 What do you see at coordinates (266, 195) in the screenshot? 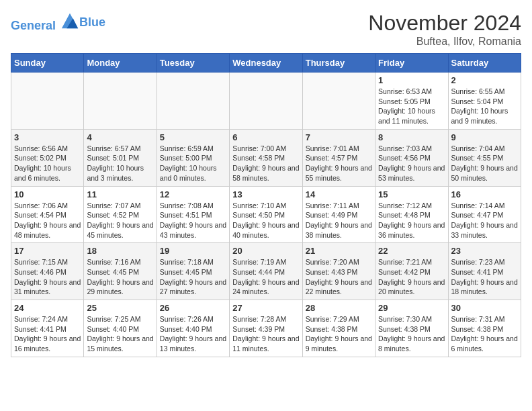
I see `day-number: 13` at bounding box center [266, 195].